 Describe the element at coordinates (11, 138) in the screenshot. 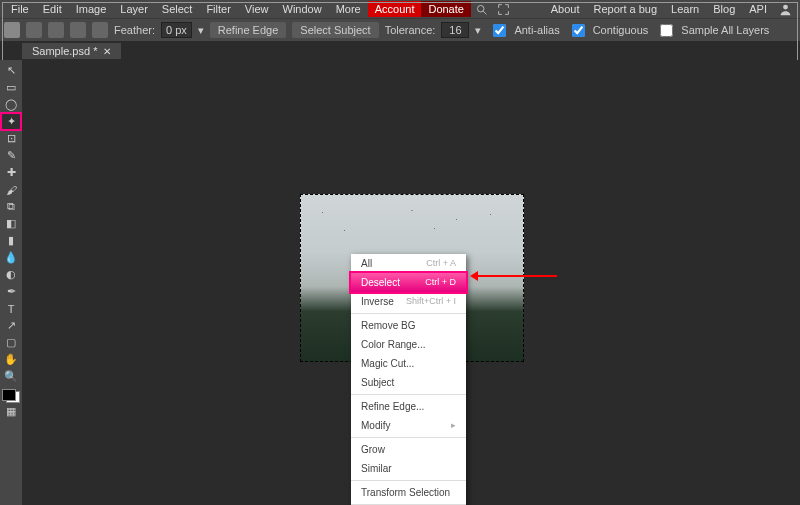

I see `tool-crop: ⊡` at that location.